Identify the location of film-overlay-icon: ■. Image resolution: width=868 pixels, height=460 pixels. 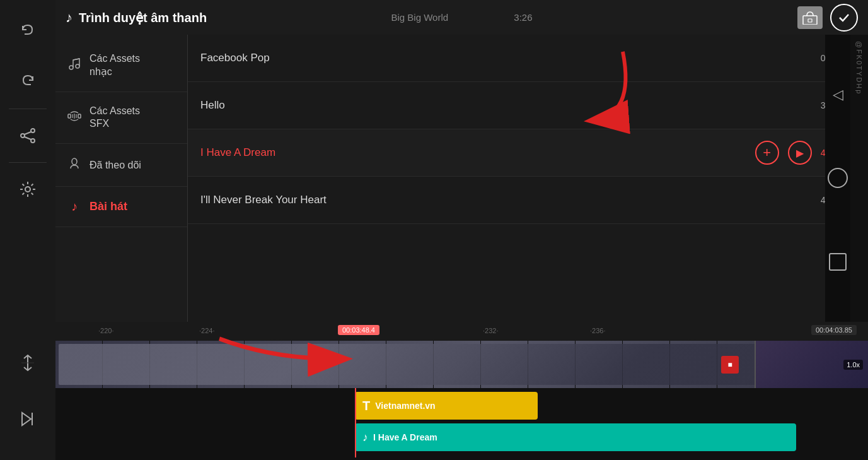
(730, 365).